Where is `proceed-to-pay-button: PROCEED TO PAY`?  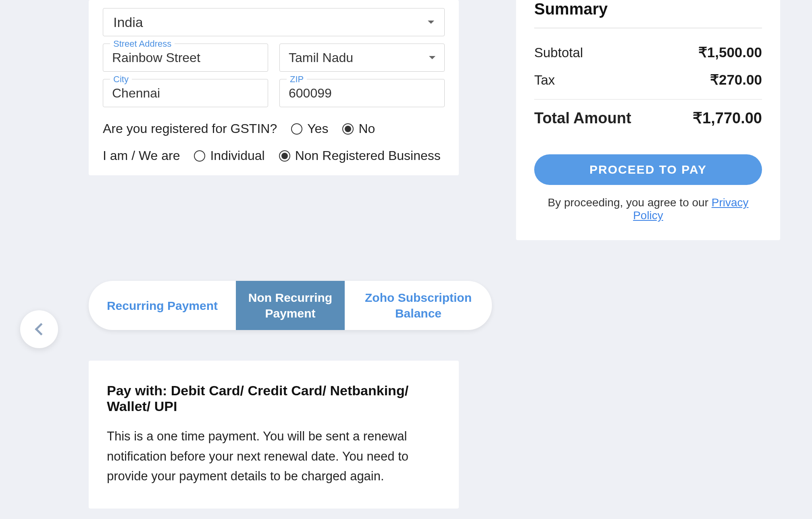
proceed-to-pay-button: PROCEED TO PAY is located at coordinates (648, 170).